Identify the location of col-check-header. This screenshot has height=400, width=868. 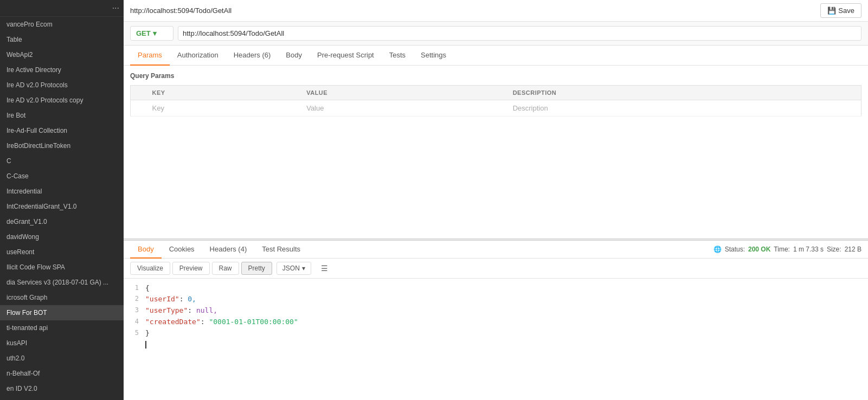
(139, 93).